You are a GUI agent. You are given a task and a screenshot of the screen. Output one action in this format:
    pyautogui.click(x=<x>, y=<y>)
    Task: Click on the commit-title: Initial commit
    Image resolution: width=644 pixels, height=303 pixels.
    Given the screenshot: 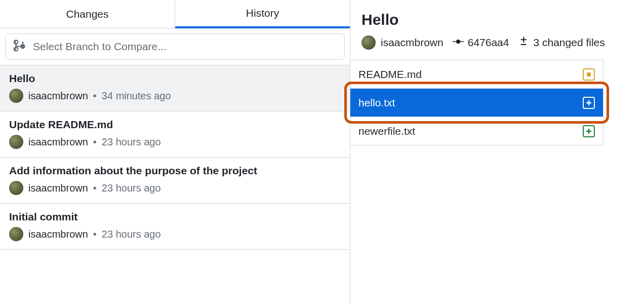 What is the action you would take?
    pyautogui.click(x=175, y=217)
    